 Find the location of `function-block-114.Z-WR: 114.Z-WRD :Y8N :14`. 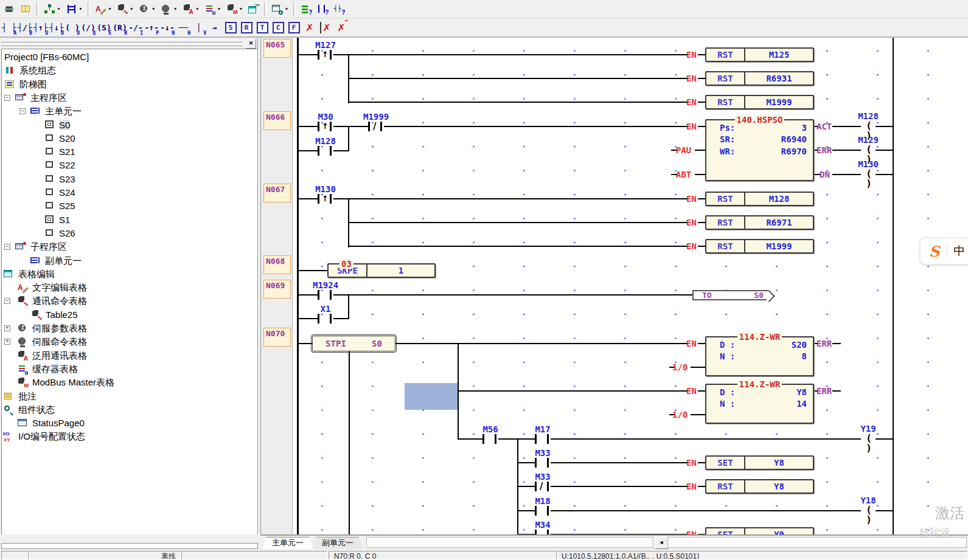

function-block-114.Z-WR: 114.Z-WRD :Y8N :14 is located at coordinates (759, 404).